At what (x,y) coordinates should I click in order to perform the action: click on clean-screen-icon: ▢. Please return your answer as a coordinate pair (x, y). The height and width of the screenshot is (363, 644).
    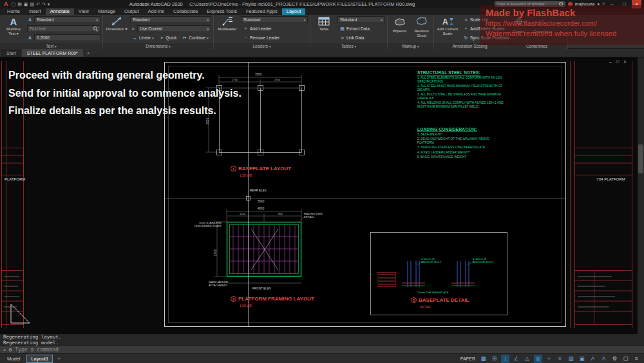
    Looking at the image, I should click on (626, 358).